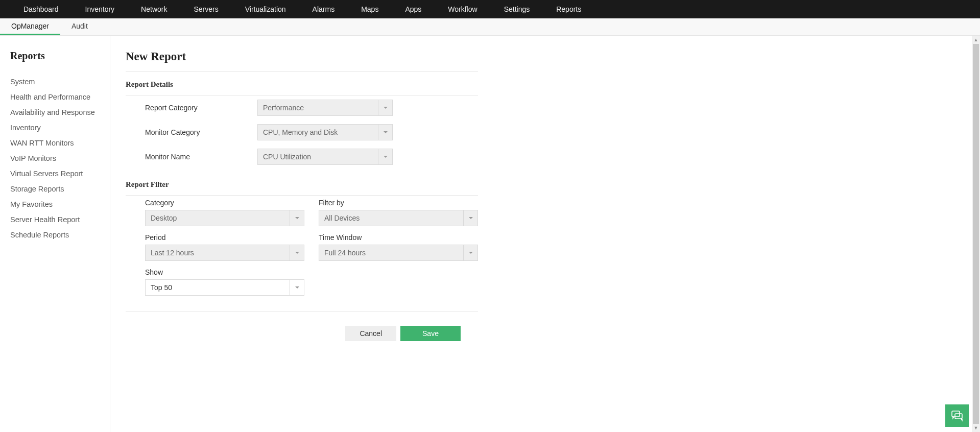 The width and height of the screenshot is (980, 432). Describe the element at coordinates (318, 108) in the screenshot. I see `select-report-category-value: Performance` at that location.